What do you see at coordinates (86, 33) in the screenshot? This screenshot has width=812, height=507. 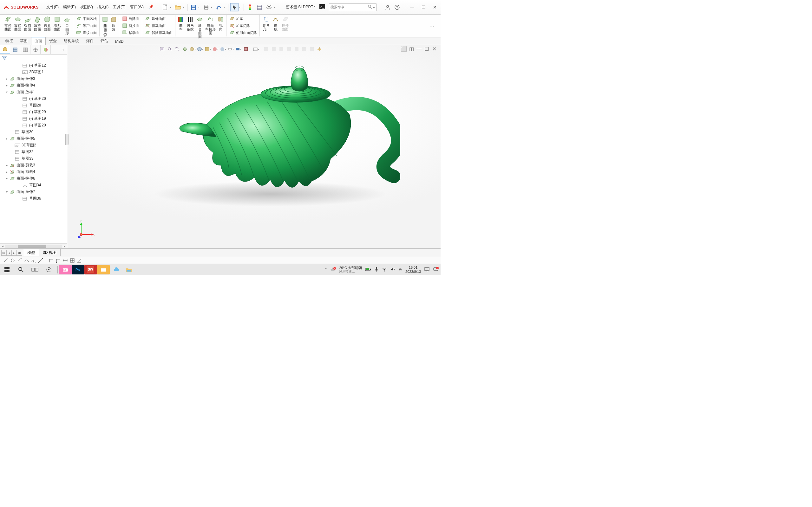 I see `ribbon-ruled-surface: 直纹曲面` at bounding box center [86, 33].